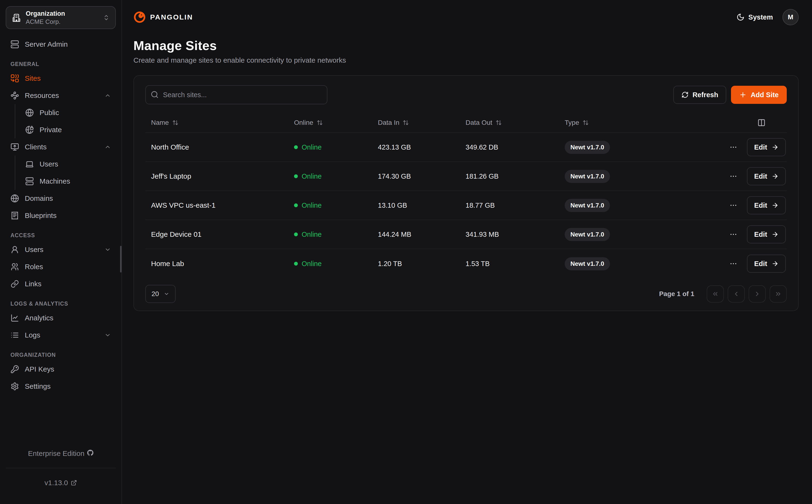 This screenshot has width=812, height=504. What do you see at coordinates (38, 386) in the screenshot?
I see `sidebar-item-label: Settings` at bounding box center [38, 386].